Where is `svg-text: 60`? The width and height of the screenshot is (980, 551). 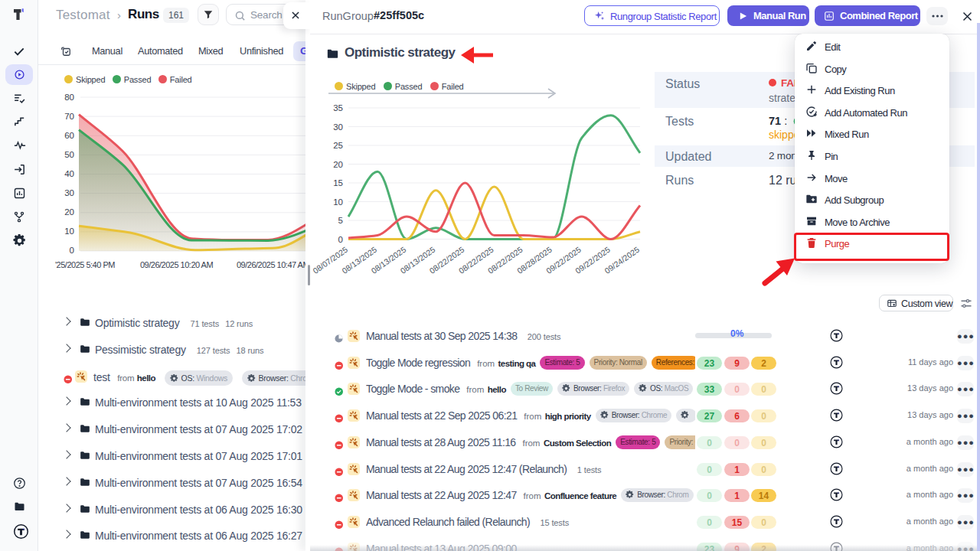 svg-text: 60 is located at coordinates (69, 135).